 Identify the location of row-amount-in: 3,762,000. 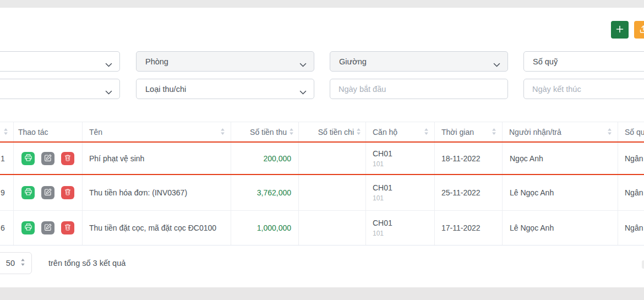
(265, 193).